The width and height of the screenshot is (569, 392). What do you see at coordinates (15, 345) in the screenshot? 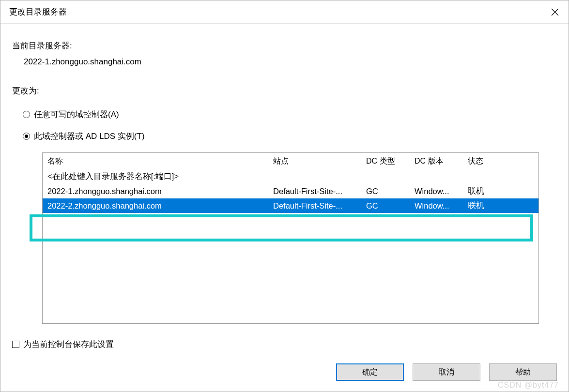
I see `checkbox-icon` at bounding box center [15, 345].